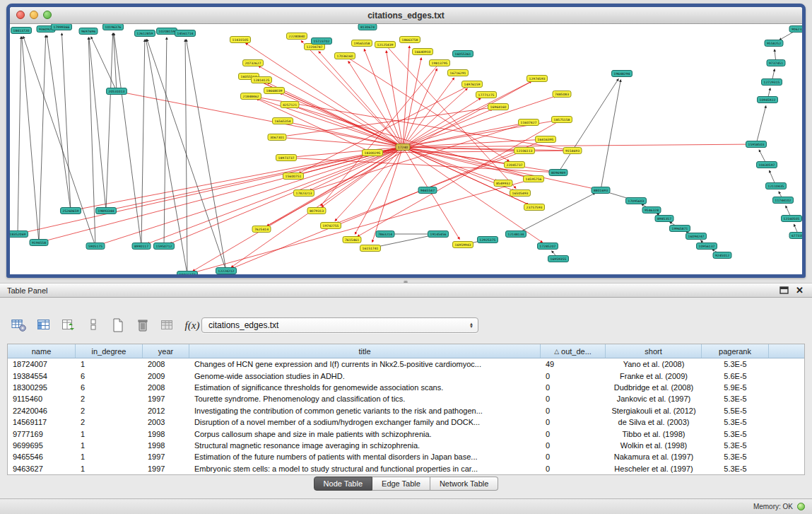 The image size is (812, 514). What do you see at coordinates (652, 211) in the screenshot?
I see `graph-node: 9546328` at bounding box center [652, 211].